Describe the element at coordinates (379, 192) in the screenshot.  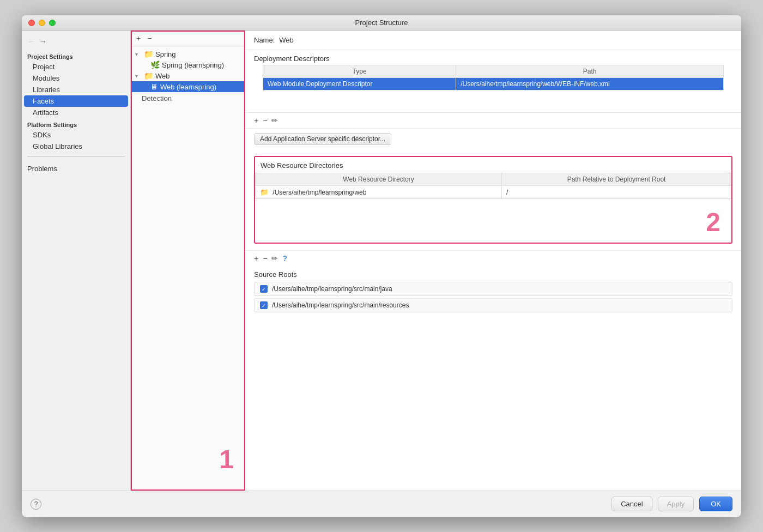
I see `web-resource-dir-cell: 📁 /Users/aihe/tmp/learnspring/web` at that location.